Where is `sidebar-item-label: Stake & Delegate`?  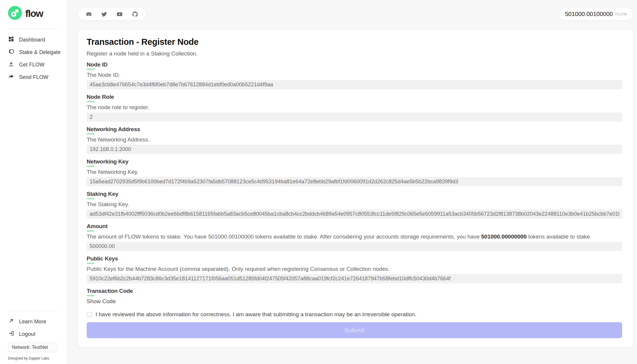
sidebar-item-label: Stake & Delegate is located at coordinates (40, 52).